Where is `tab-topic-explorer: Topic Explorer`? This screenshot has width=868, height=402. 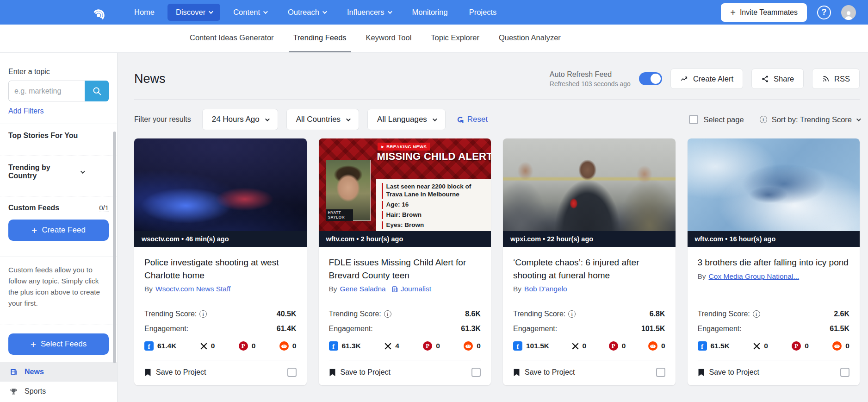
tab-topic-explorer: Topic Explorer is located at coordinates (455, 38).